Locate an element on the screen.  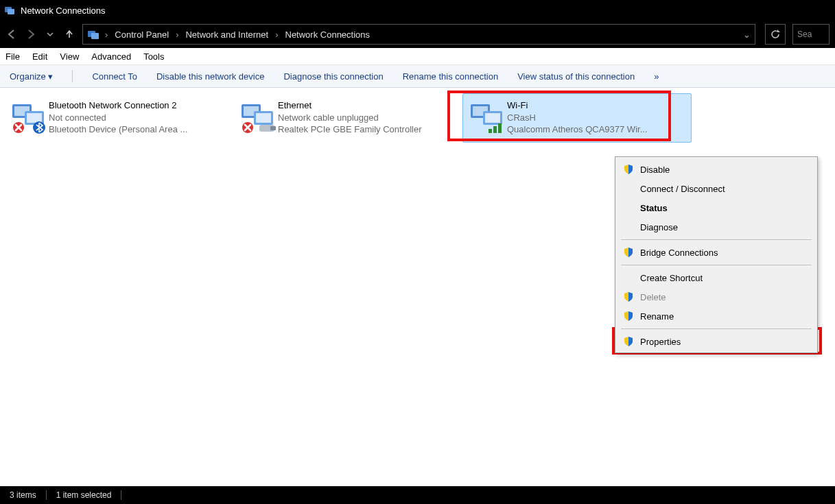
cmd-diagnose: Diagnose this connection is located at coordinates (333, 77).